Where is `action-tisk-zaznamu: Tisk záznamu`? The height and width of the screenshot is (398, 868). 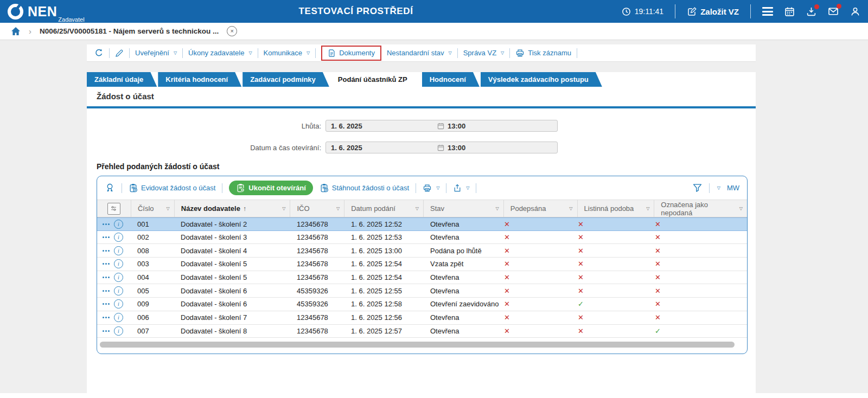 action-tisk-zaznamu: Tisk záznamu is located at coordinates (544, 53).